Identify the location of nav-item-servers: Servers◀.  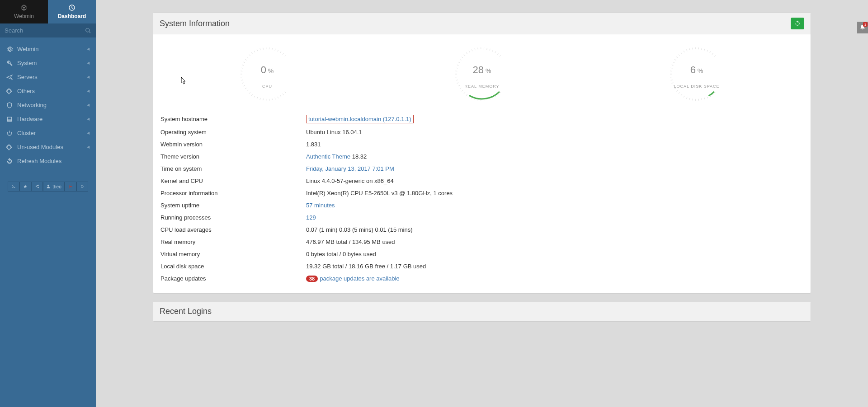
(48, 77).